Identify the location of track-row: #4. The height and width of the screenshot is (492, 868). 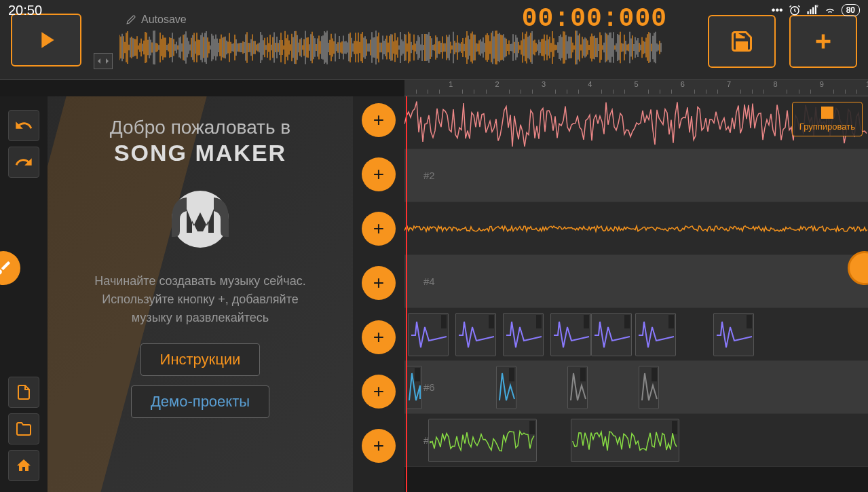
(637, 282).